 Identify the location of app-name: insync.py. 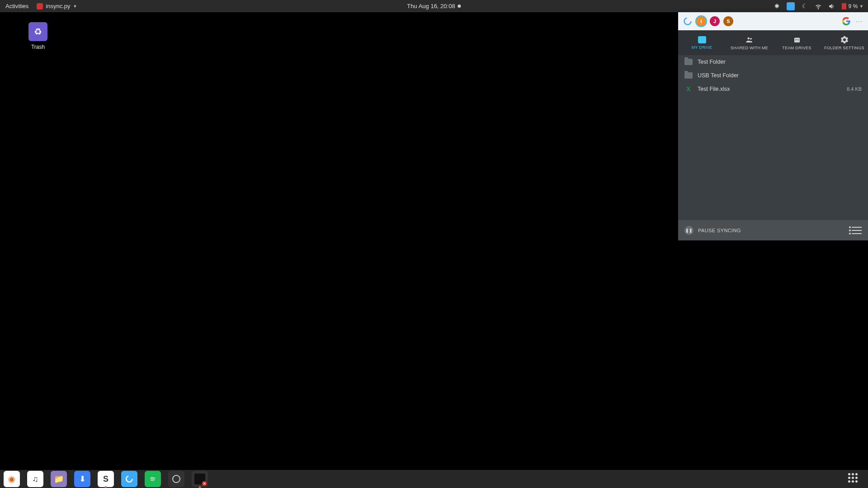
(58, 6).